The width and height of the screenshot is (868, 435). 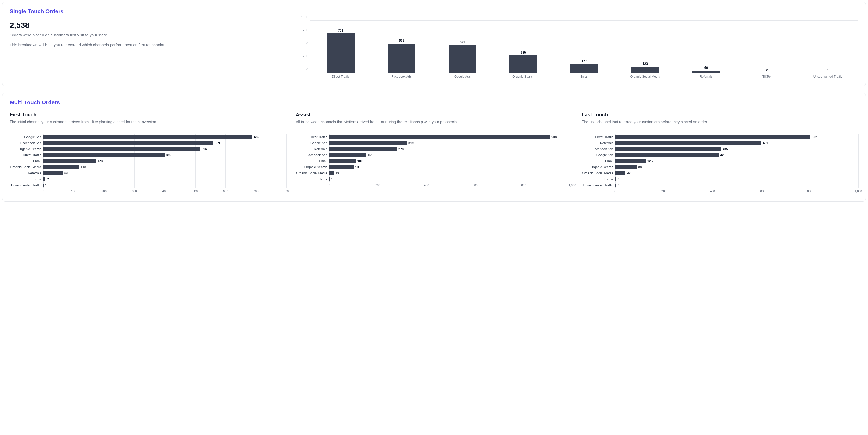 What do you see at coordinates (303, 43) in the screenshot?
I see `y-tick: 500` at bounding box center [303, 43].